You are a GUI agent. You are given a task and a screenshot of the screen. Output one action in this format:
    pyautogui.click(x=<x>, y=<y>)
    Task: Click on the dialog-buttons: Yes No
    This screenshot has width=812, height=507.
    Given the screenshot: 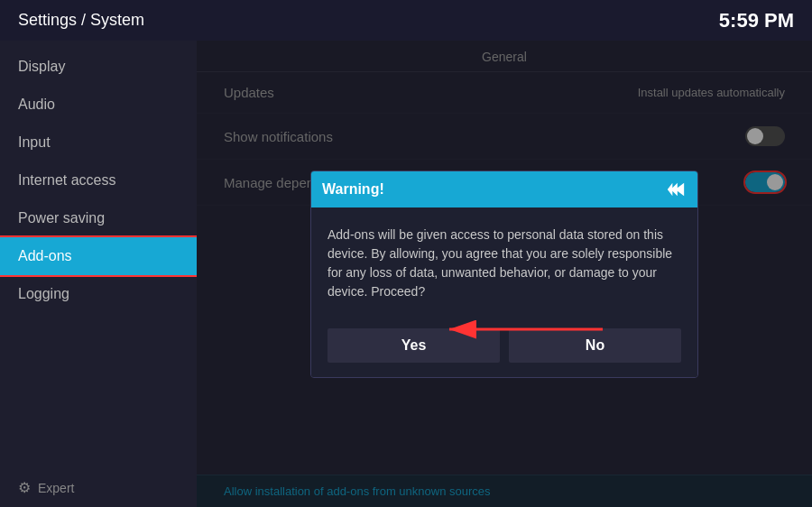 What is the action you would take?
    pyautogui.click(x=504, y=348)
    